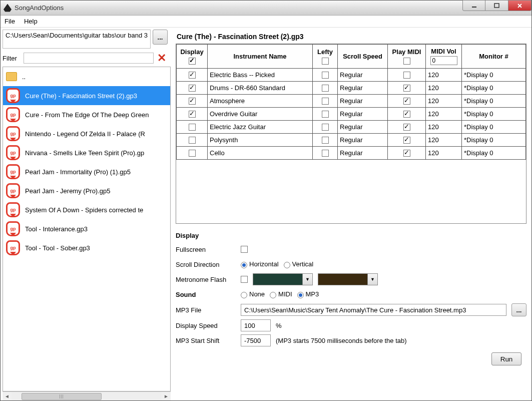 This screenshot has width=532, height=401. What do you see at coordinates (87, 191) in the screenshot?
I see `file-row: gpPearl Jam - Jeremy (Pro).gp5` at bounding box center [87, 191].